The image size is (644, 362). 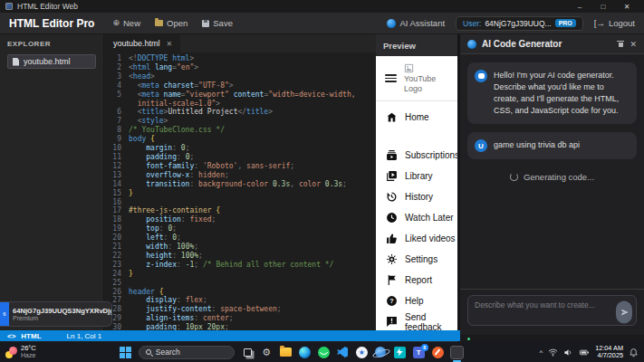 I want to click on preview-item-report: Report, so click(x=417, y=281).